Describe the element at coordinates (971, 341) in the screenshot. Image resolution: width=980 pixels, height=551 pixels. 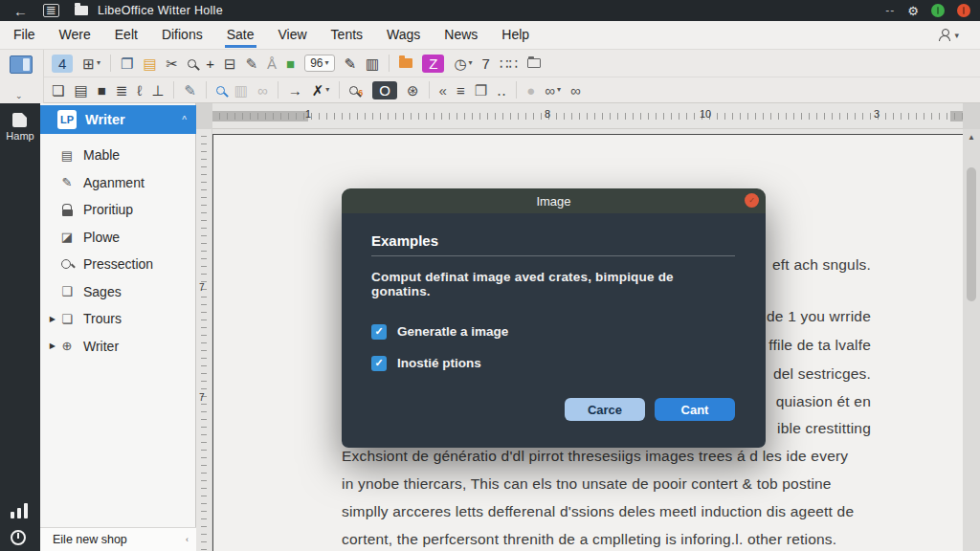
I see `vertical-scrollbar: ▲` at that location.